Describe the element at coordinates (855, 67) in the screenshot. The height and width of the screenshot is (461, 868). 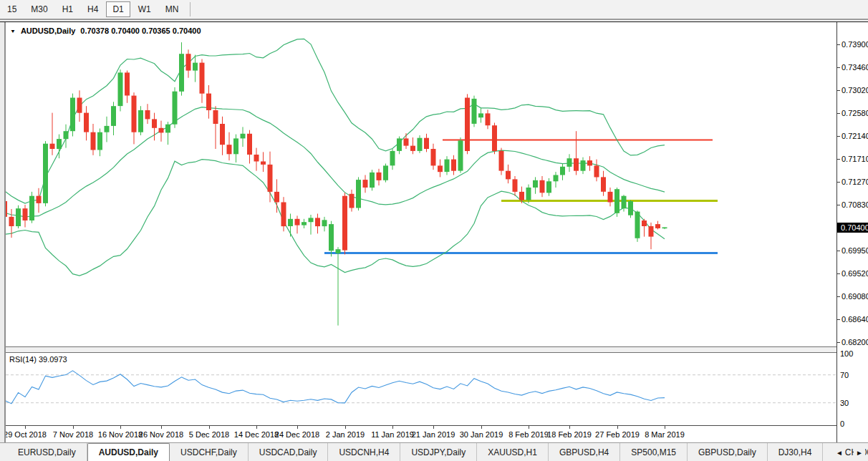
I see `price-axis-label: 0.73460` at that location.